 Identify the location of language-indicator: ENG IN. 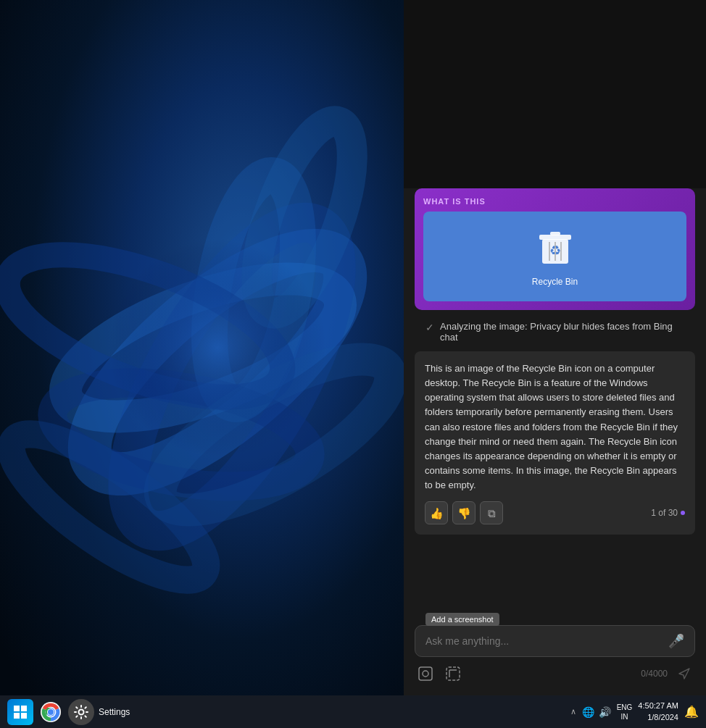
(625, 712).